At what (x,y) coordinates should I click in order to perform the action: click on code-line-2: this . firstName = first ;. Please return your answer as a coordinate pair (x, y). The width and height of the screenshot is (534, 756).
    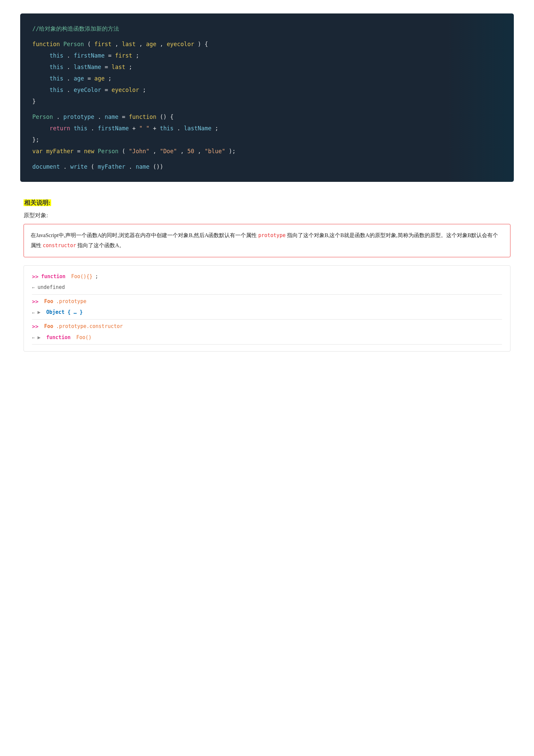
    Looking at the image, I should click on (267, 56).